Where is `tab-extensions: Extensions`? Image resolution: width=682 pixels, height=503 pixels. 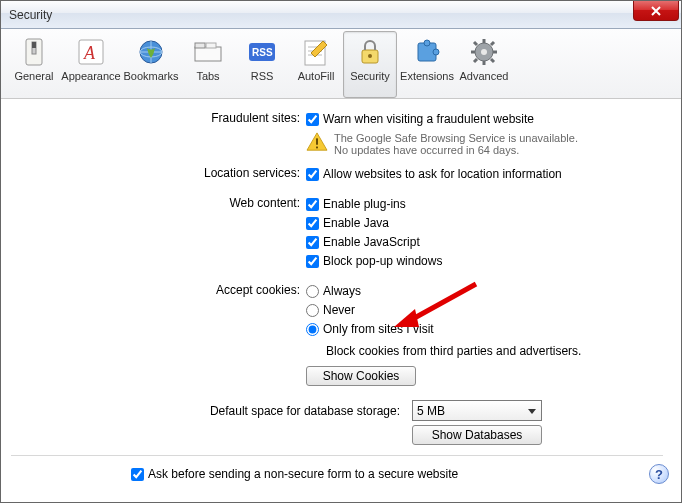
tab-extensions: Extensions is located at coordinates (427, 64).